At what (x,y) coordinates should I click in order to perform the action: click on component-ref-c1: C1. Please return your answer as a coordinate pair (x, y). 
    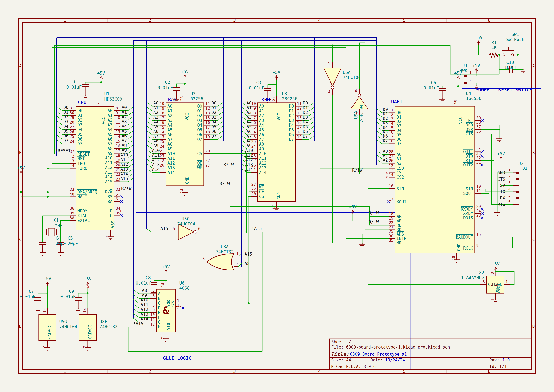
    Looking at the image, I should click on (76, 82).